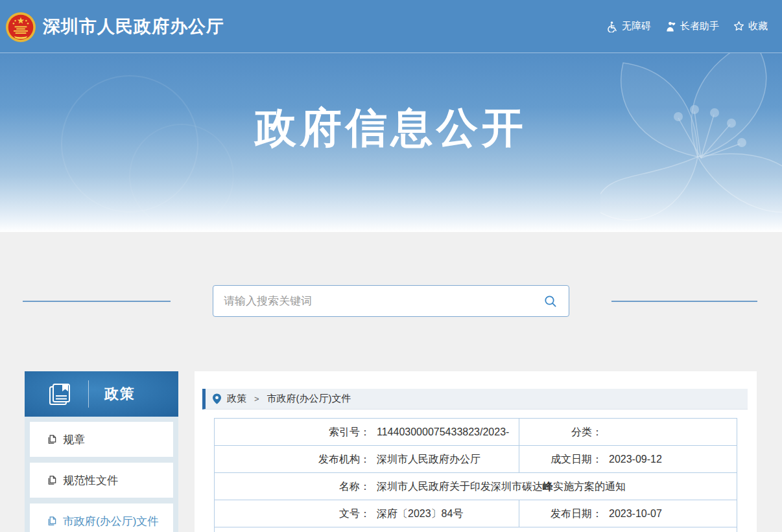 The width and height of the screenshot is (782, 532). What do you see at coordinates (476, 432) in the screenshot?
I see `table-row-index-category: 索引号：114403000075433823/2023-00097 分类：` at bounding box center [476, 432].